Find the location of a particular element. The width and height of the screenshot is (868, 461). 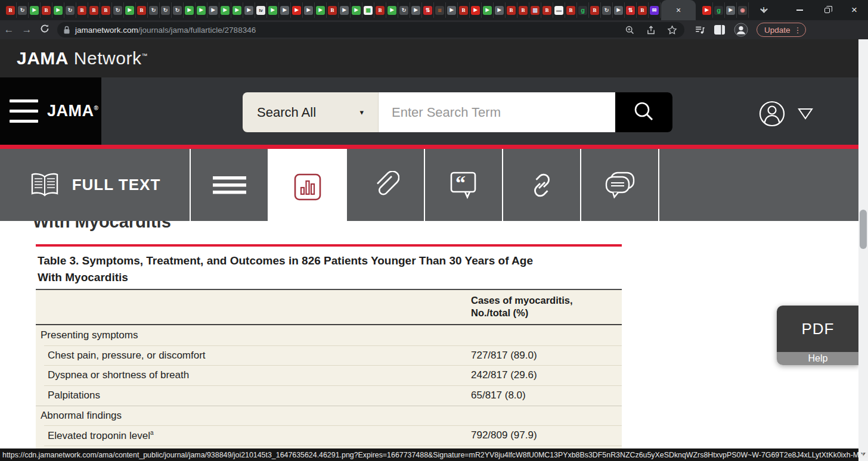

tab-figures-active is located at coordinates (308, 187).